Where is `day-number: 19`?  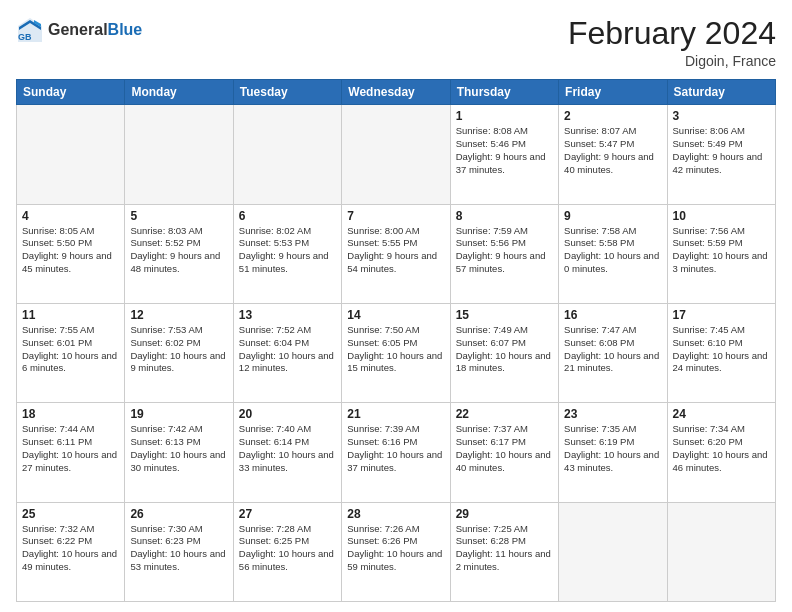 day-number: 19 is located at coordinates (178, 414).